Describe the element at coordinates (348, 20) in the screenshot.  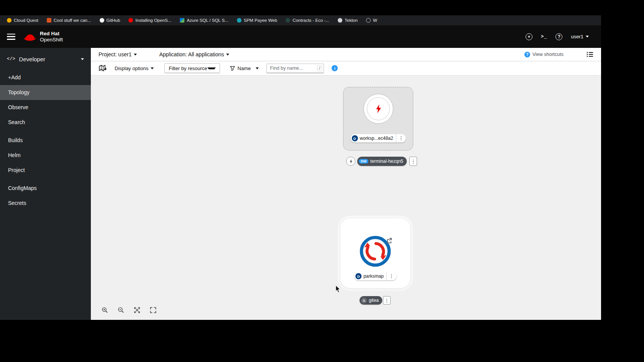
I see `bookmark-tekton: Tekton` at that location.